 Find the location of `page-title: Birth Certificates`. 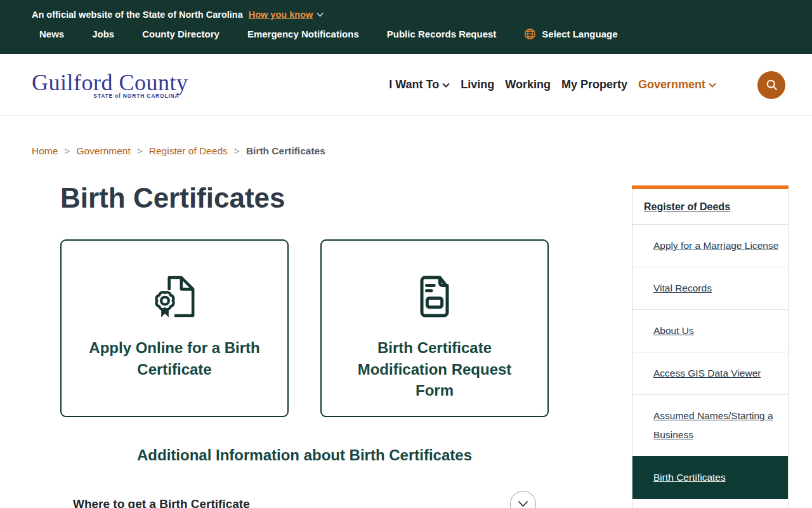

page-title: Birth Certificates is located at coordinates (304, 198).